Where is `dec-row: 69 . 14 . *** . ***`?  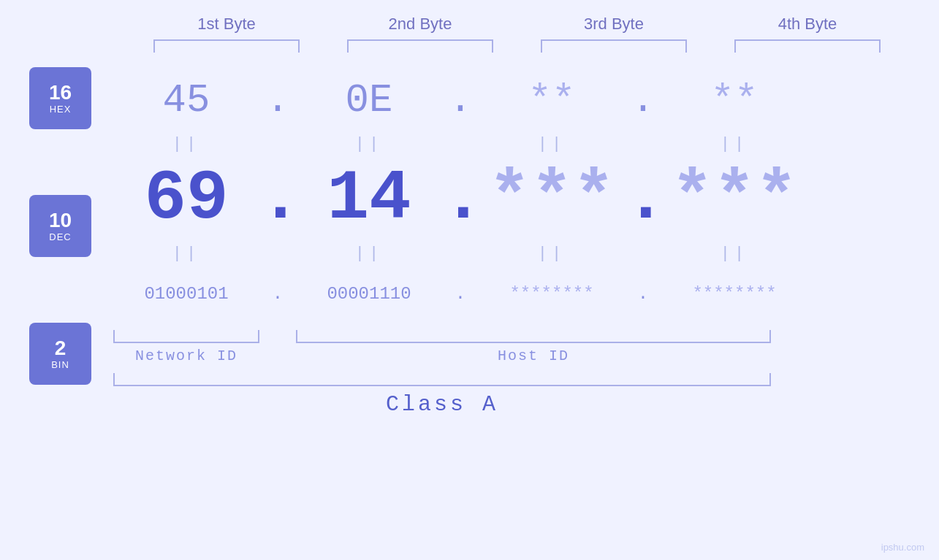
dec-row: 69 . 14 . *** . *** is located at coordinates (526, 199).